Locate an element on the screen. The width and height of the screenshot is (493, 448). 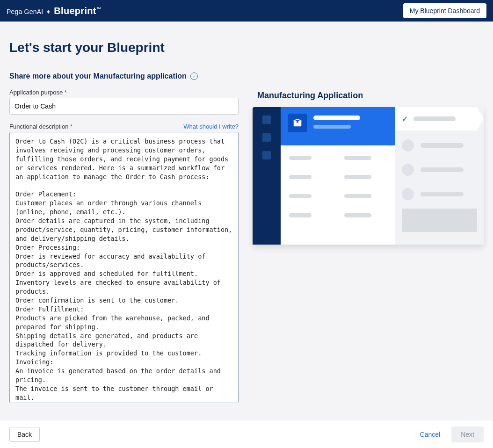
footer-bar: Back Cancel Next is located at coordinates (246, 434).